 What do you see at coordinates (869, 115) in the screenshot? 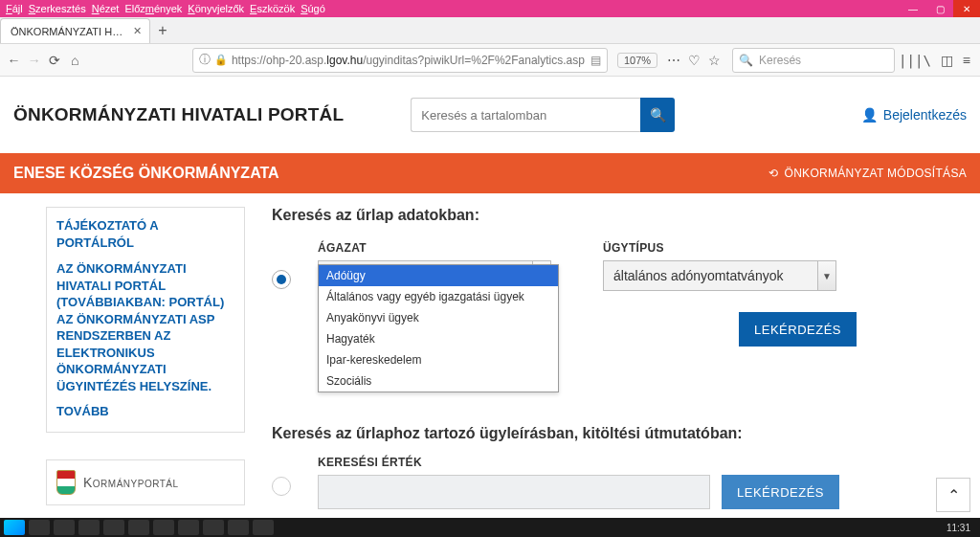
I see `user-icon: 👤` at bounding box center [869, 115].